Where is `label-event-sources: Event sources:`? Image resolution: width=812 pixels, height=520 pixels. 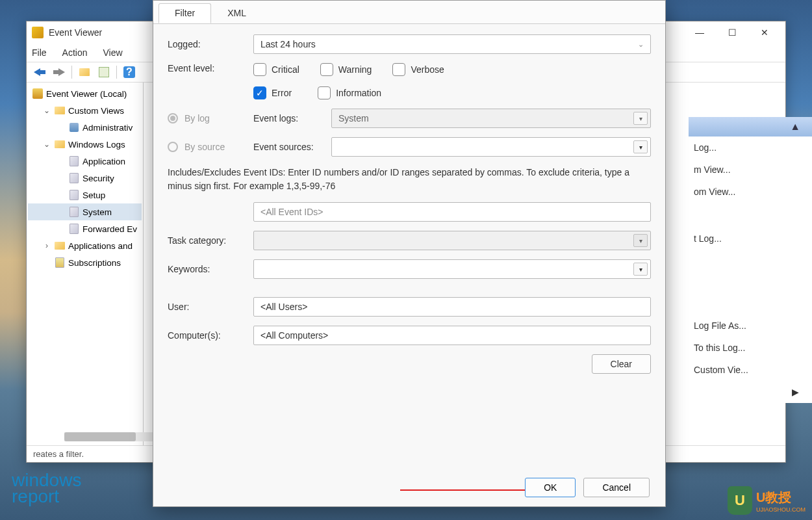 label-event-sources: Event sources: is located at coordinates (292, 147).